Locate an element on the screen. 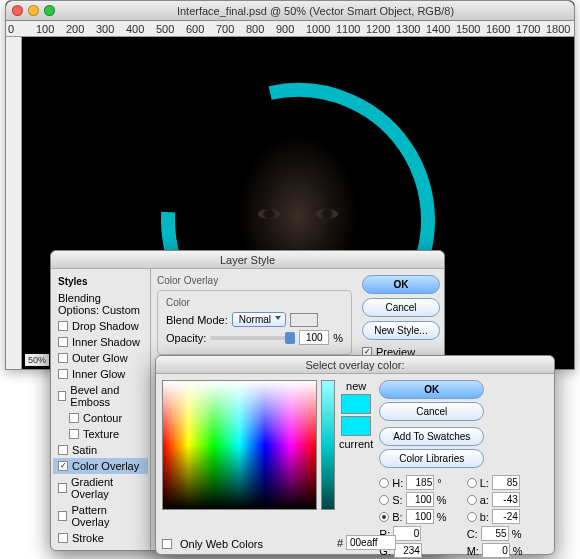 This screenshot has width=580, height=559. b-radio is located at coordinates (384, 517).